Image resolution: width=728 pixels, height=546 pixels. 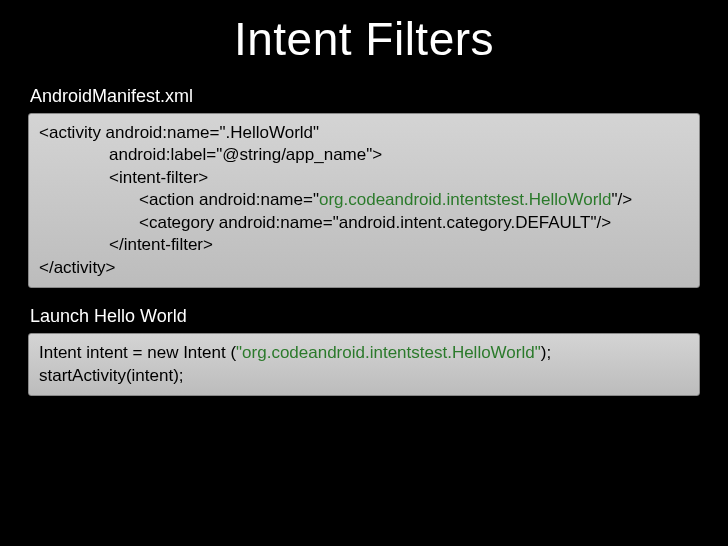 I want to click on section-label-launch: Launch Hello World, so click(x=365, y=316).